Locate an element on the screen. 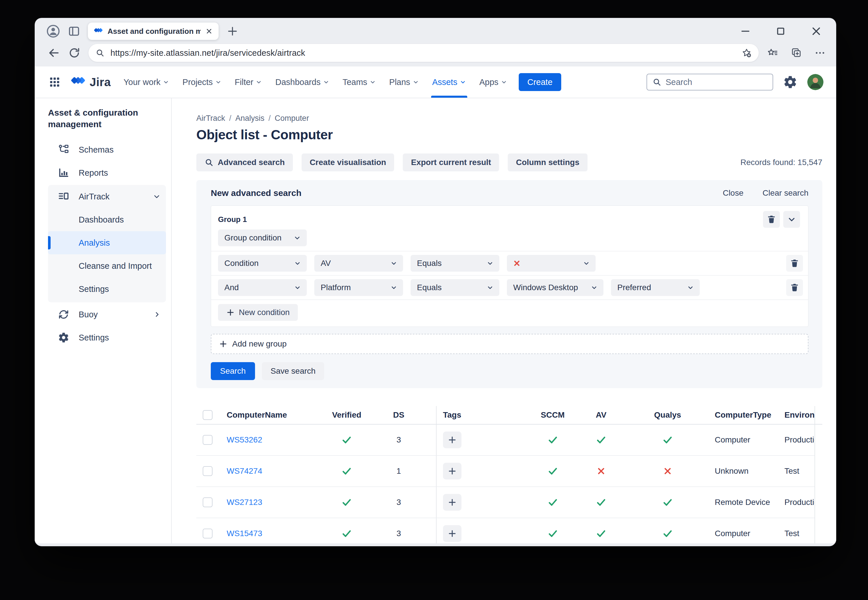  computer-name-link: WS53262 is located at coordinates (244, 440).